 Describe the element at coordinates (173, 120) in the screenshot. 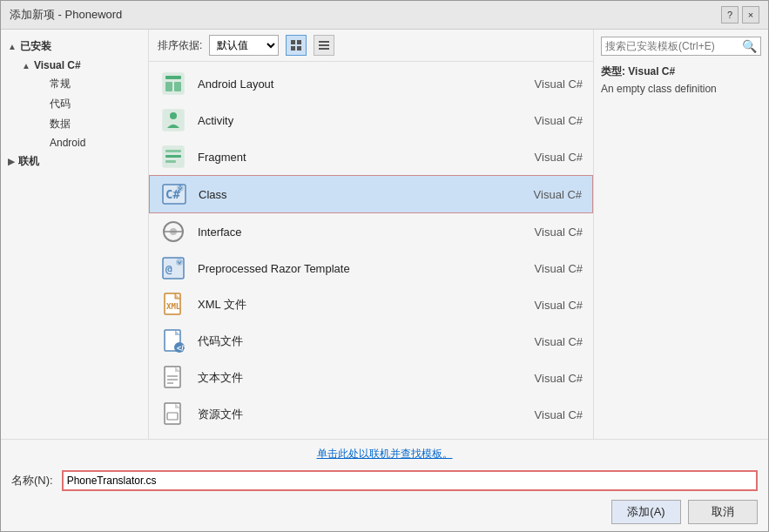

I see `activity-icon` at that location.